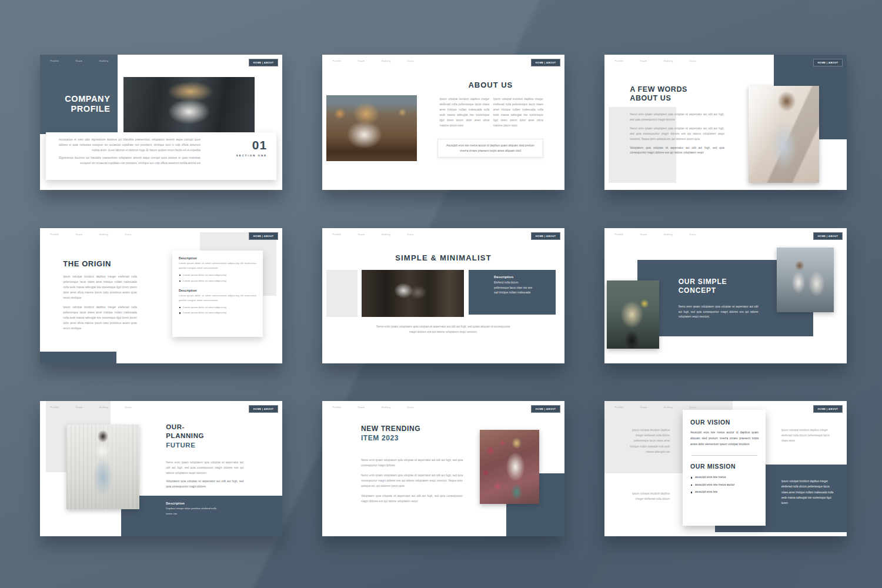 The width and height of the screenshot is (882, 588). I want to click on description-block: Description Dapibus integer dolor portit…, so click(192, 509).